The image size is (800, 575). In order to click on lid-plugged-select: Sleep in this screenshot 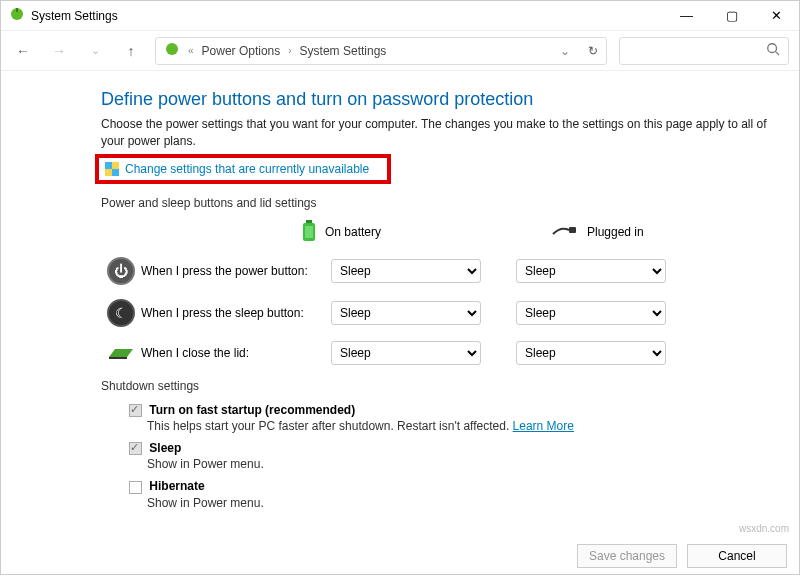, I will do `click(591, 353)`.